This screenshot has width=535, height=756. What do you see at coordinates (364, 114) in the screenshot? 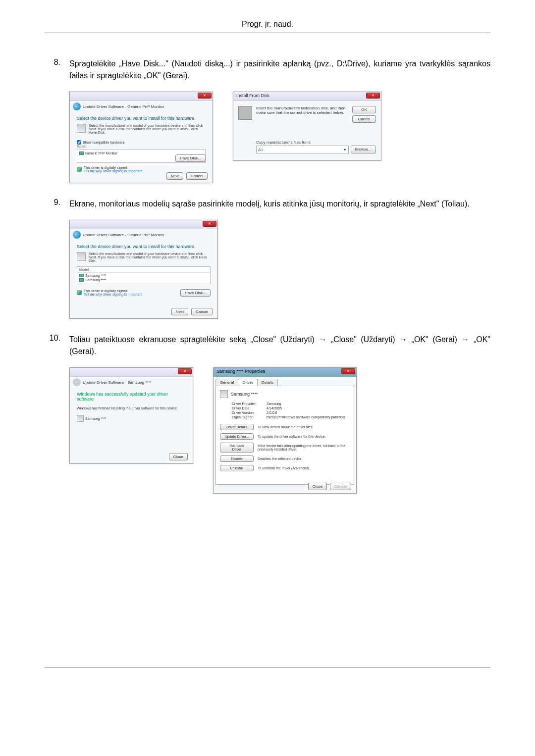
I see `button-column: OK Cancel` at bounding box center [364, 114].